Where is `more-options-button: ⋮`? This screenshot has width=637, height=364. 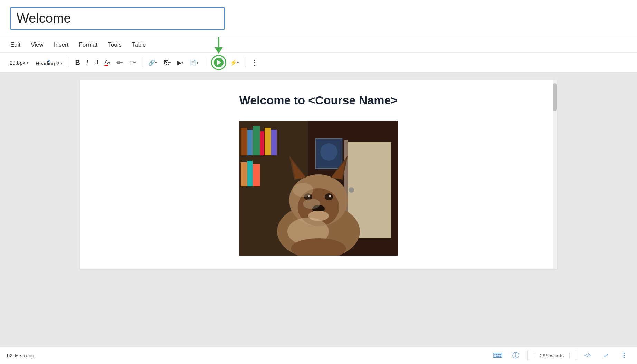 more-options-button: ⋮ is located at coordinates (255, 63).